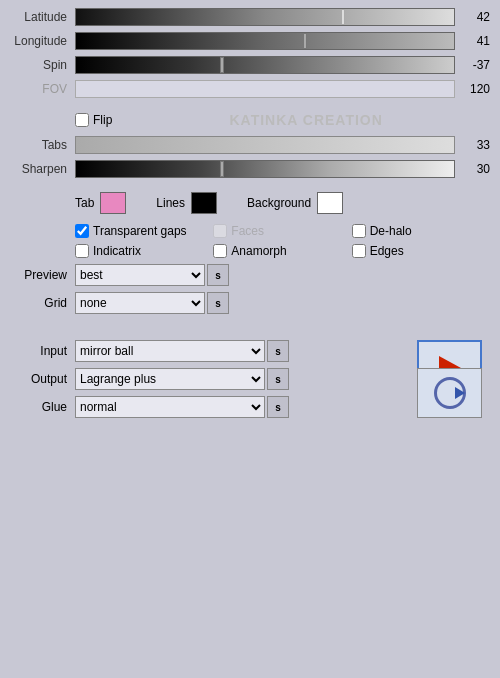 The height and width of the screenshot is (678, 500). What do you see at coordinates (282, 241) in the screenshot?
I see `checkboxes-section: Transparent gaps Faces De-halo Indicatri…` at bounding box center [282, 241].